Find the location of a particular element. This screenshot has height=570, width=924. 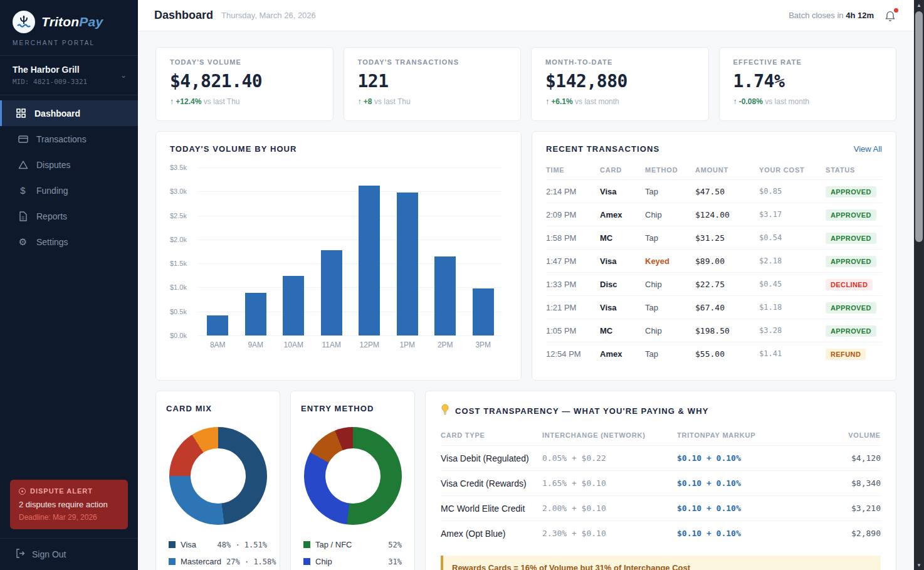

document-icon is located at coordinates (23, 216).